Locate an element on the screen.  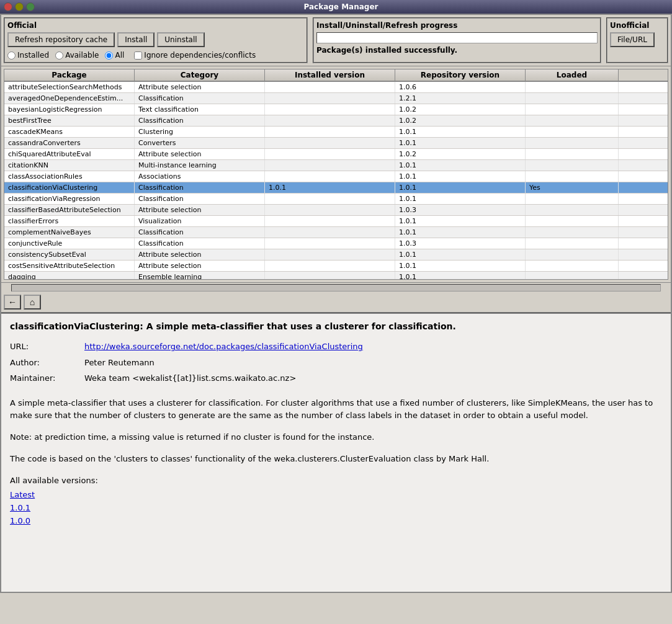
available-radio: Available is located at coordinates (77, 55).